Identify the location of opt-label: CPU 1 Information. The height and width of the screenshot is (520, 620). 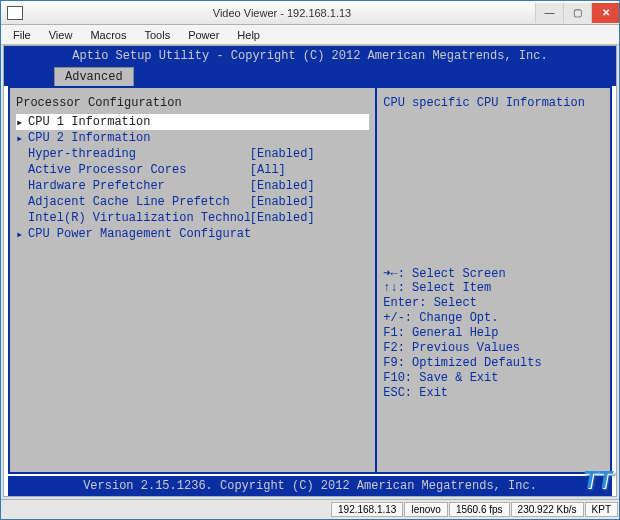
(139, 122).